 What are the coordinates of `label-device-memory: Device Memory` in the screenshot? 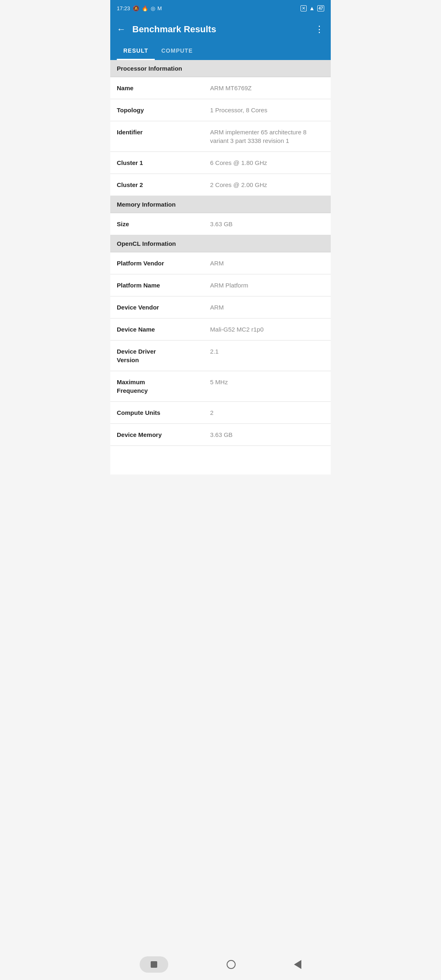 It's located at (163, 434).